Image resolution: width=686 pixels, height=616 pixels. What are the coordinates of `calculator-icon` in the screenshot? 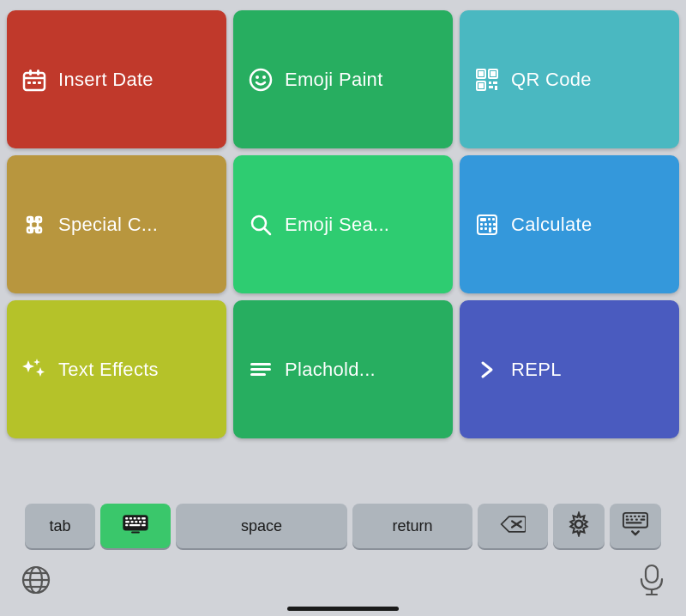 It's located at (487, 225).